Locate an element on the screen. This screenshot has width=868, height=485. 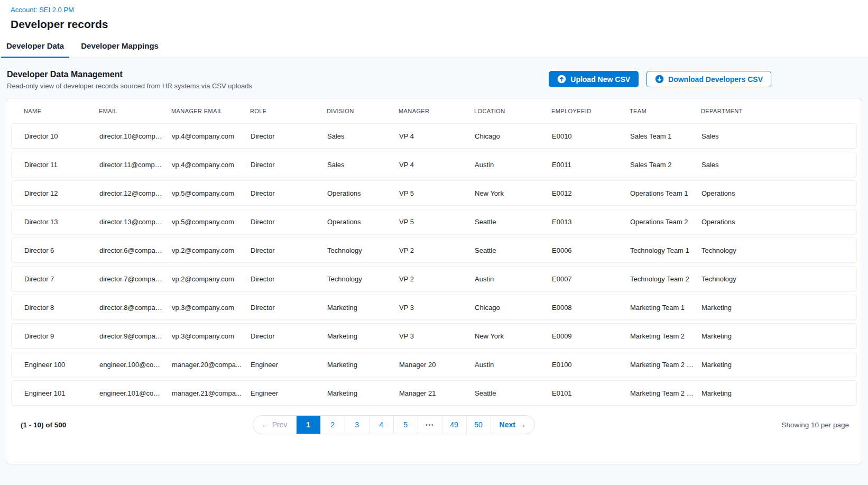
tab-developer-mappings: Developer Mappings is located at coordinates (119, 47).